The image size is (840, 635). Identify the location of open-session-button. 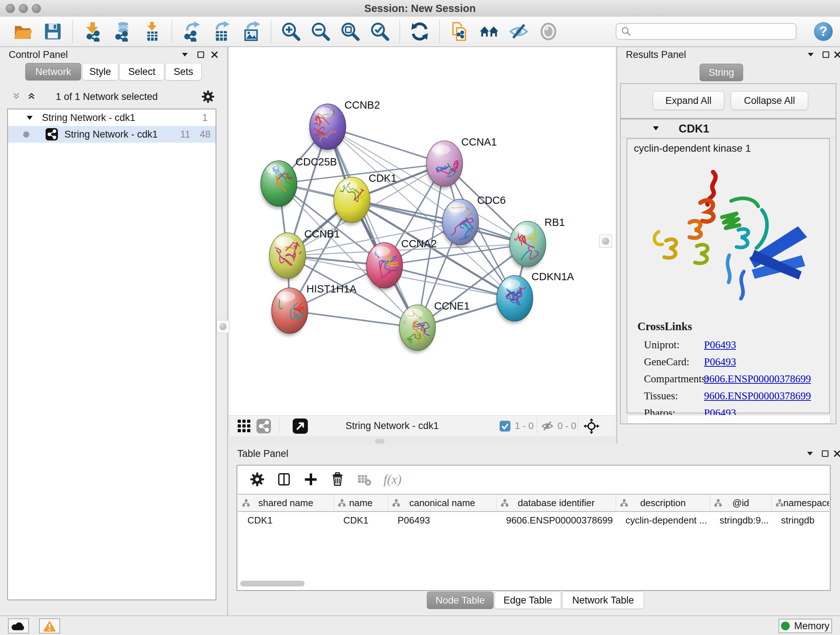
(23, 32).